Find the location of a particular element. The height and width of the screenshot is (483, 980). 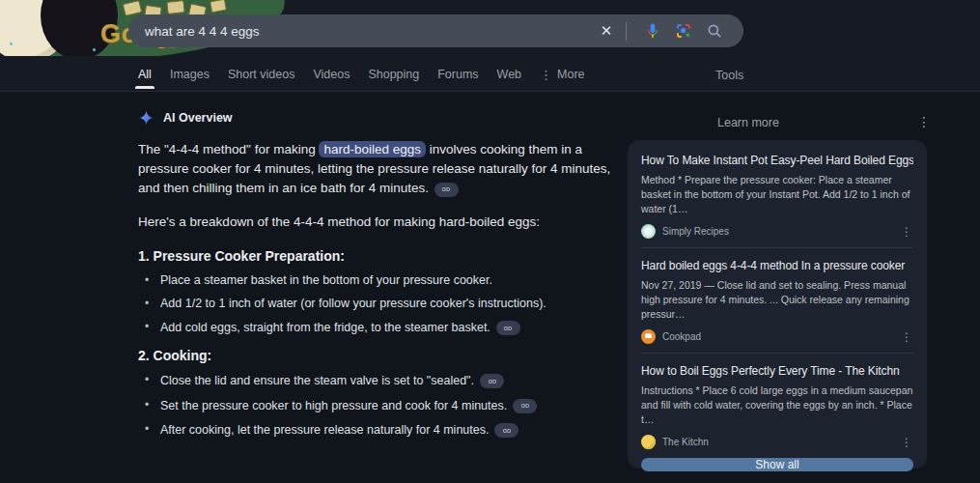

simply-recipes-favicon is located at coordinates (649, 232).